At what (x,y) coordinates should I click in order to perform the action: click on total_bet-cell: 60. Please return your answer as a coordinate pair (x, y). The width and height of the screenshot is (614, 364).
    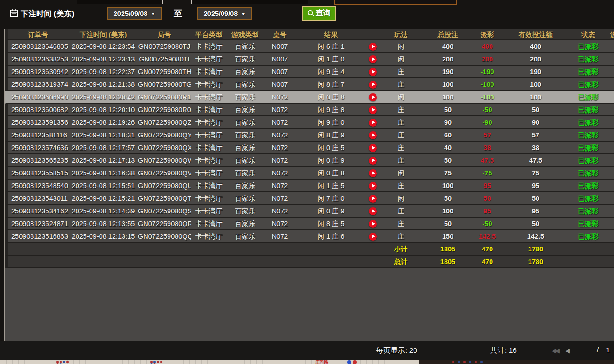
    Looking at the image, I should click on (448, 135).